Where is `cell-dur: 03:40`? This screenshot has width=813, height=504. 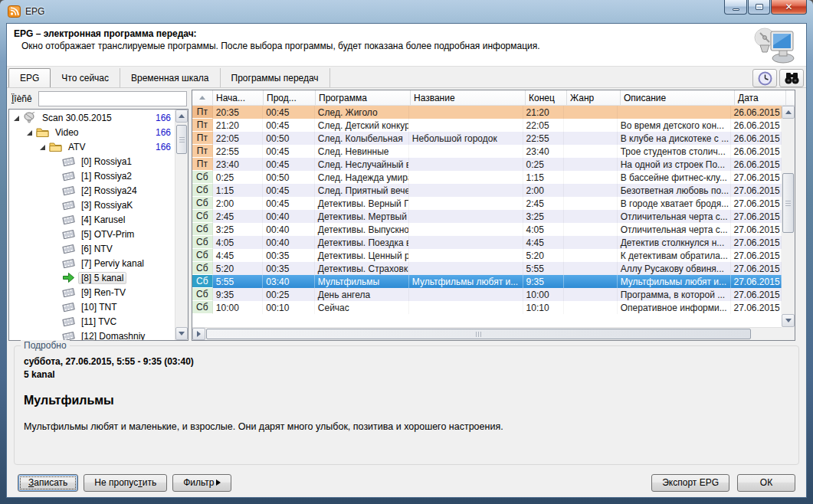
cell-dur: 03:40 is located at coordinates (289, 282).